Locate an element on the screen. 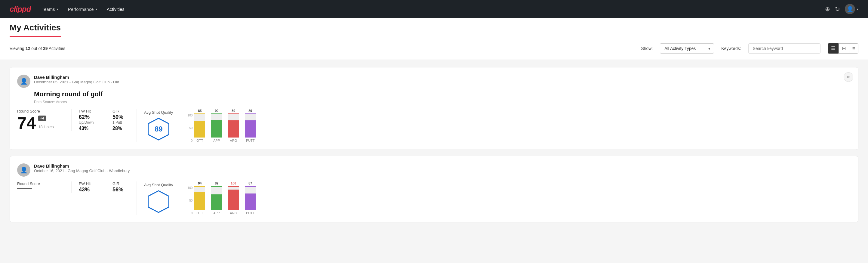 This screenshot has height=263, width=868. bar-putt-value: 89 is located at coordinates (250, 111).